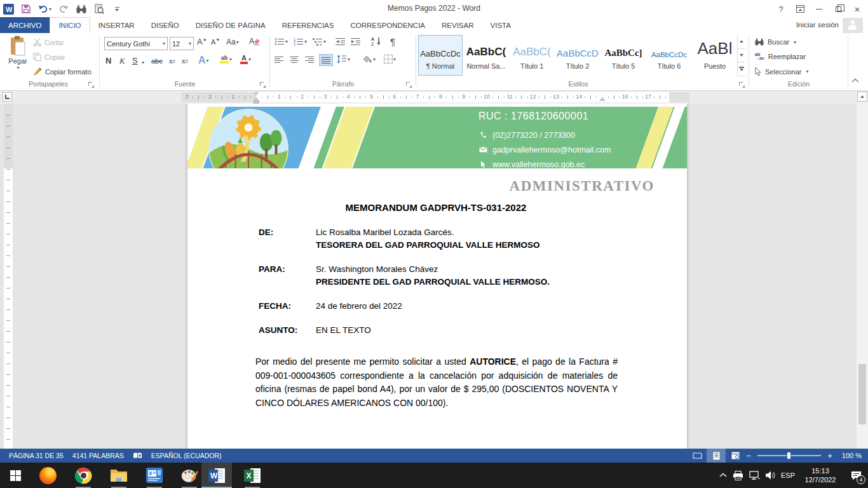  I want to click on paste-dropdown-arrow: ▾, so click(18, 67).